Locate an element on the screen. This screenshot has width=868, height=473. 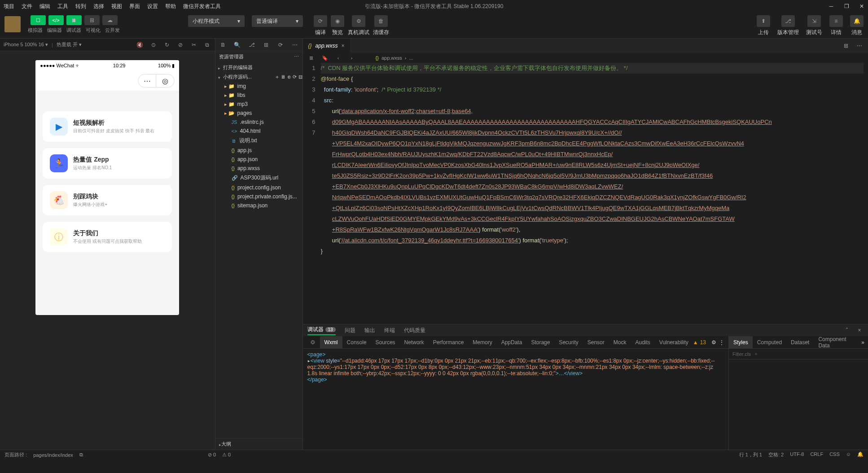
file-libs: ▸ 📁libs is located at coordinates (259, 95).